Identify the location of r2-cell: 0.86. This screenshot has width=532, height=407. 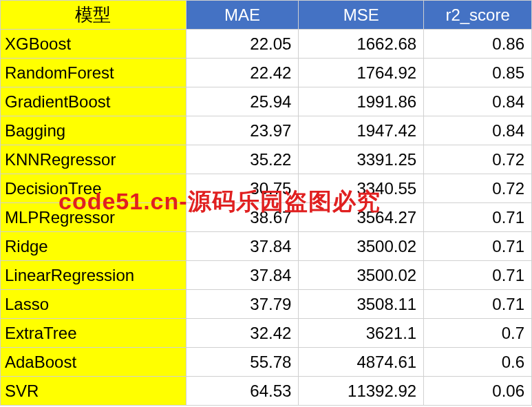
(478, 44).